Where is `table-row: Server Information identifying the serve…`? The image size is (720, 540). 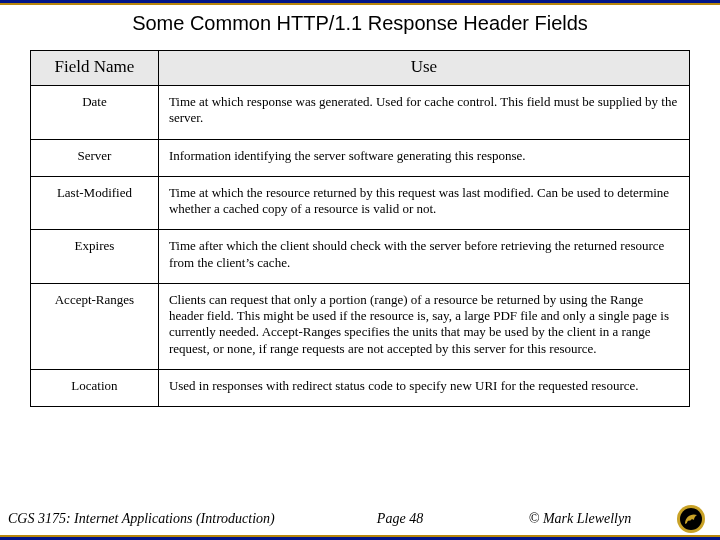 table-row: Server Information identifying the serve… is located at coordinates (360, 158).